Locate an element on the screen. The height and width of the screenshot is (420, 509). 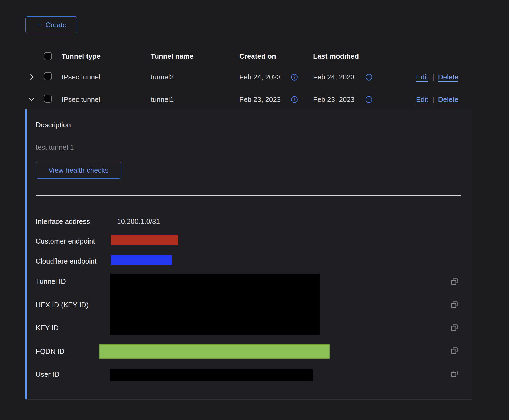
fqdn-id-redaction is located at coordinates (215, 351).